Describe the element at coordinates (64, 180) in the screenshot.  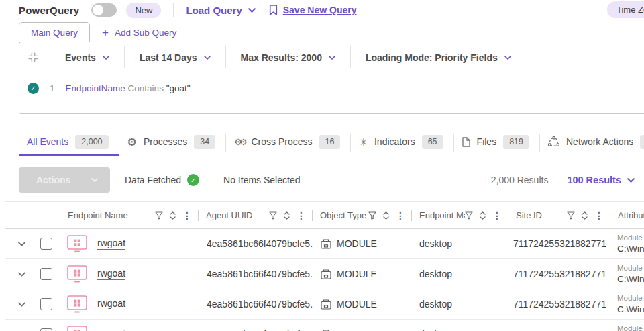
I see `actions-button: Actions` at that location.